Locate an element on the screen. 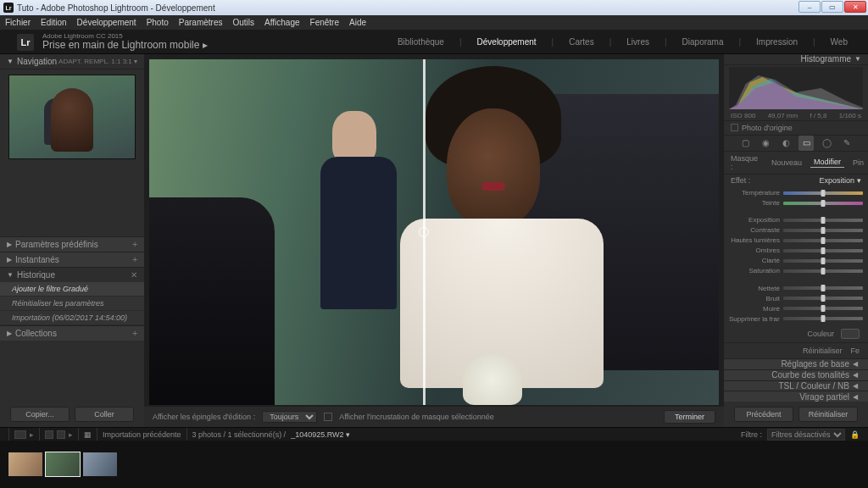  menu-affichage: Affichage is located at coordinates (282, 22).